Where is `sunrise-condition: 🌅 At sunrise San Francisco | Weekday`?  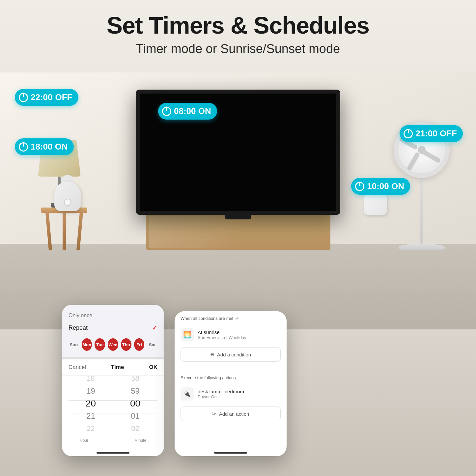 sunrise-condition: 🌅 At sunrise San Francisco | Weekday is located at coordinates (231, 335).